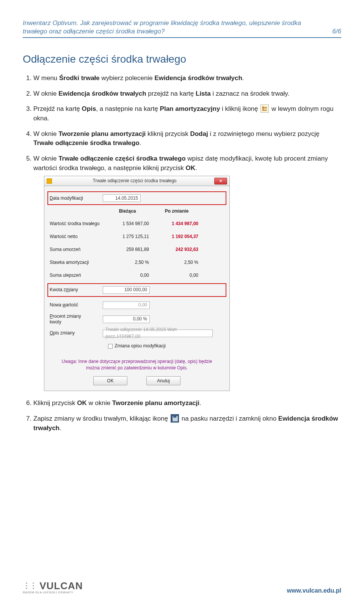 Image resolution: width=364 pixels, height=604 pixels. What do you see at coordinates (187, 403) in the screenshot?
I see `step-6: Kliknij przycisk OK w oknie Tworzenie pl…` at bounding box center [187, 403].